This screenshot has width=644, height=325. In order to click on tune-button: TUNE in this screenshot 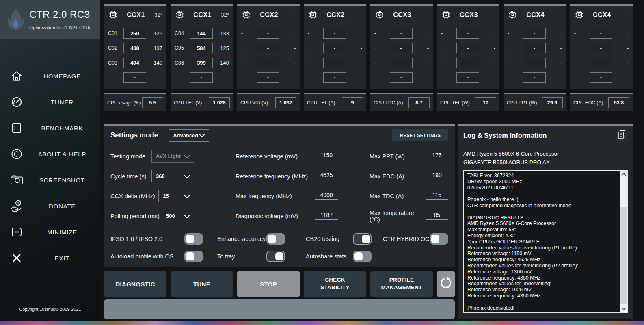, I will do `click(202, 284)`.